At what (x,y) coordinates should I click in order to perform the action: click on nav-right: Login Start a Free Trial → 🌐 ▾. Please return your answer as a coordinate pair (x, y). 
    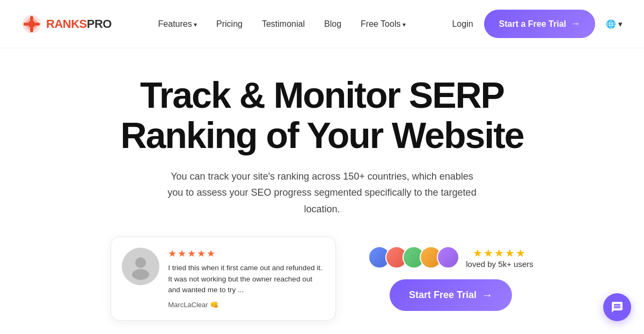
    Looking at the image, I should click on (537, 24).